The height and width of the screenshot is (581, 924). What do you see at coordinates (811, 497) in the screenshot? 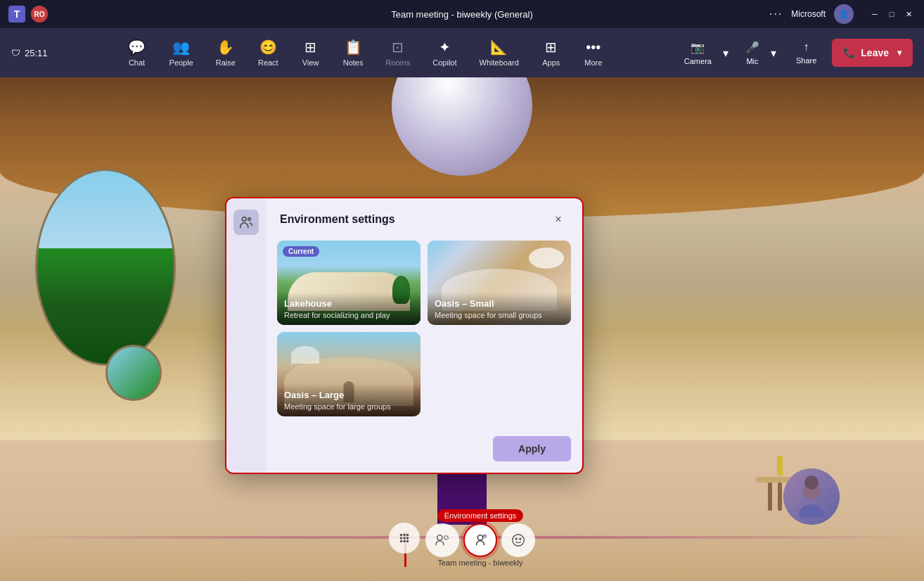
I see `participant-avatar` at bounding box center [811, 497].